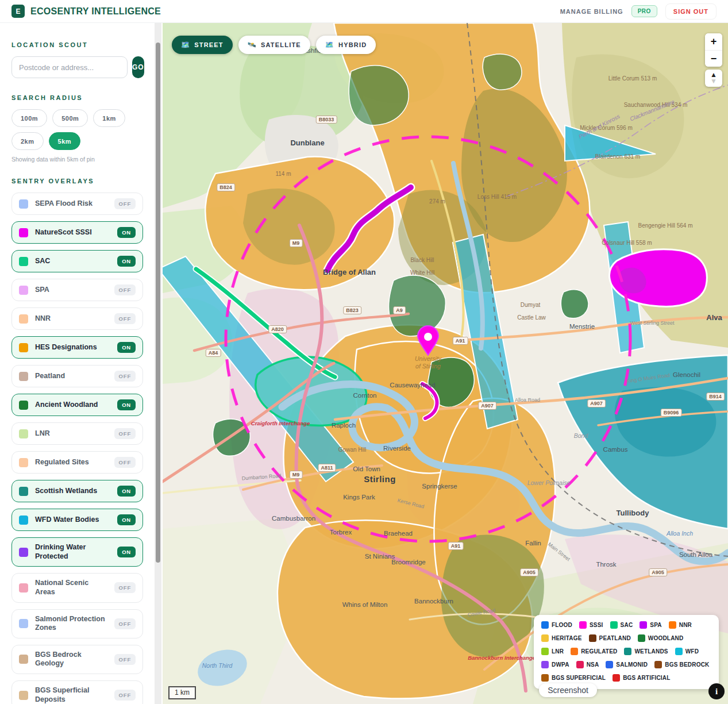 This screenshot has width=728, height=704. I want to click on overlay-label: BGS Bedrock Geology, so click(71, 660).